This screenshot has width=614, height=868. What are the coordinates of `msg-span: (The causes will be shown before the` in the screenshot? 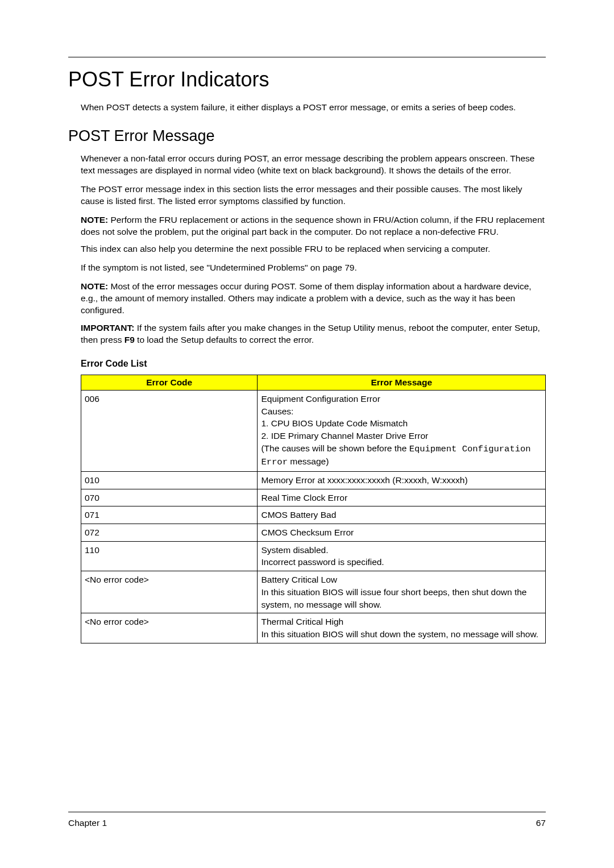 It's located at (335, 448).